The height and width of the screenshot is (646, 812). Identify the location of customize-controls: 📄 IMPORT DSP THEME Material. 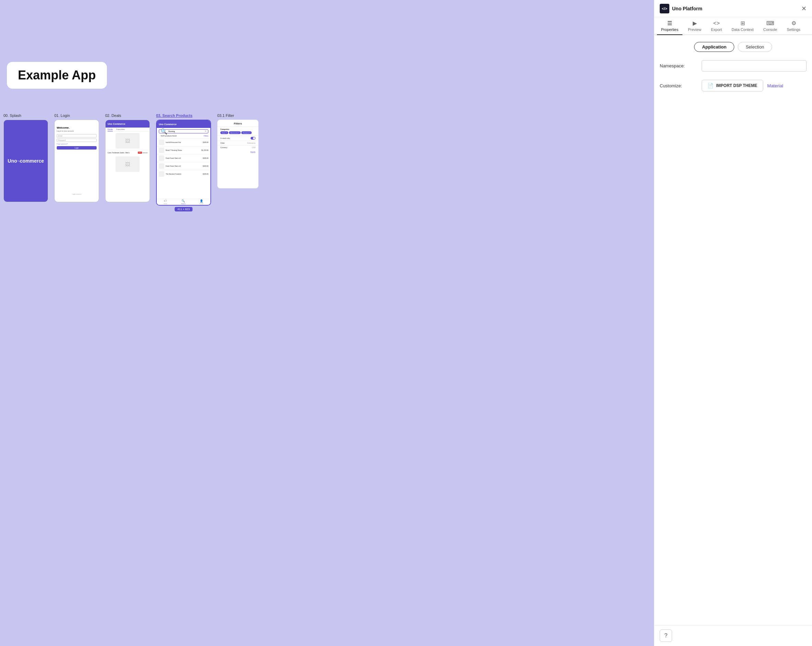
(742, 86).